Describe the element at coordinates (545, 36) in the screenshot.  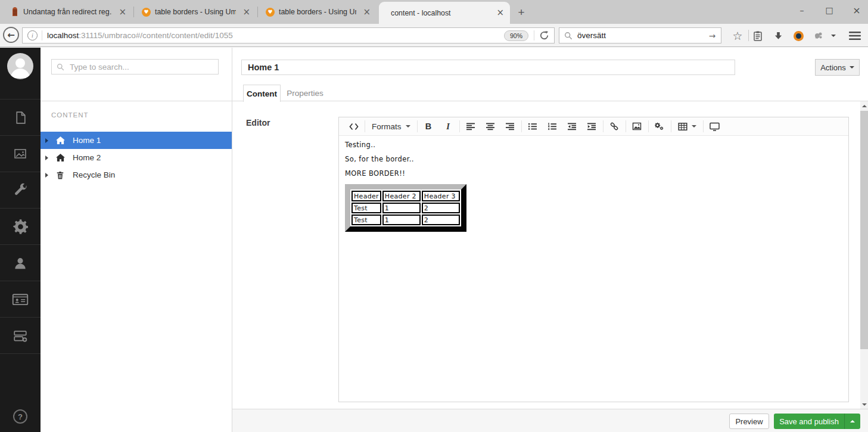
I see `reload-icon` at that location.